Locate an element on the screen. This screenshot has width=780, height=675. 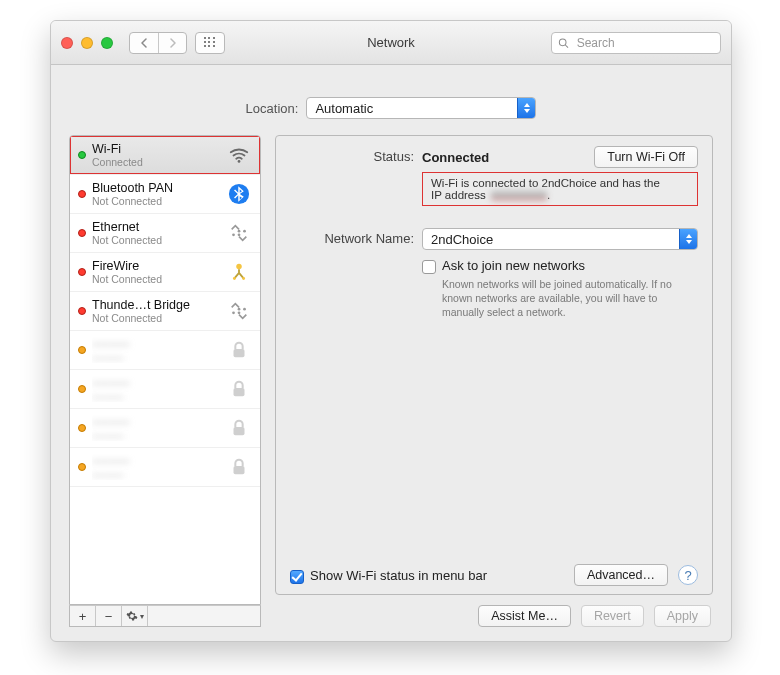
service-item-ethernet: EthernetNot Connected is located at coordinates (165, 234).